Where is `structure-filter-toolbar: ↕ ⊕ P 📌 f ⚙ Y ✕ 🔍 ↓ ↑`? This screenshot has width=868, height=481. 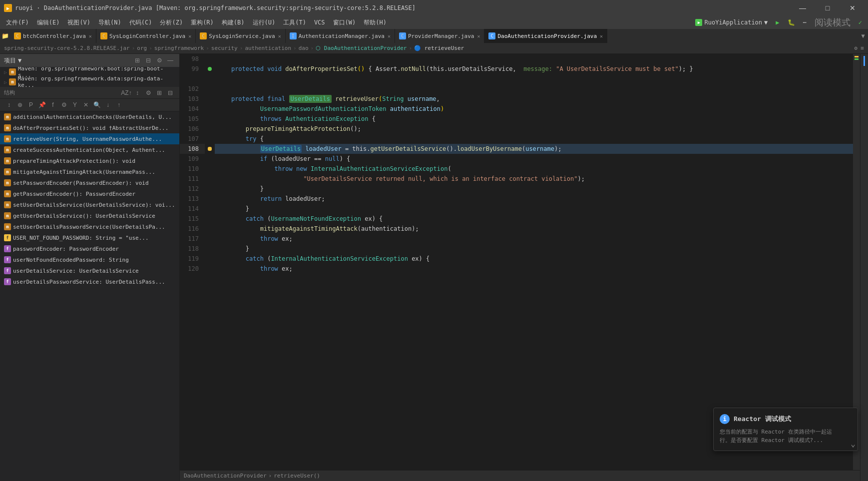 structure-filter-toolbar: ↕ ⊕ P 📌 f ⚙ Y ✕ 🔍 ↓ ↑ is located at coordinates (90, 105).